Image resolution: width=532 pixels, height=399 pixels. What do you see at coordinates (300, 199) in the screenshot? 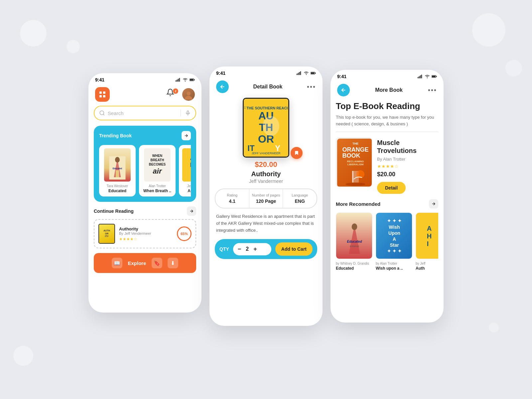
I see `stat-language: Language ENG` at bounding box center [300, 199].